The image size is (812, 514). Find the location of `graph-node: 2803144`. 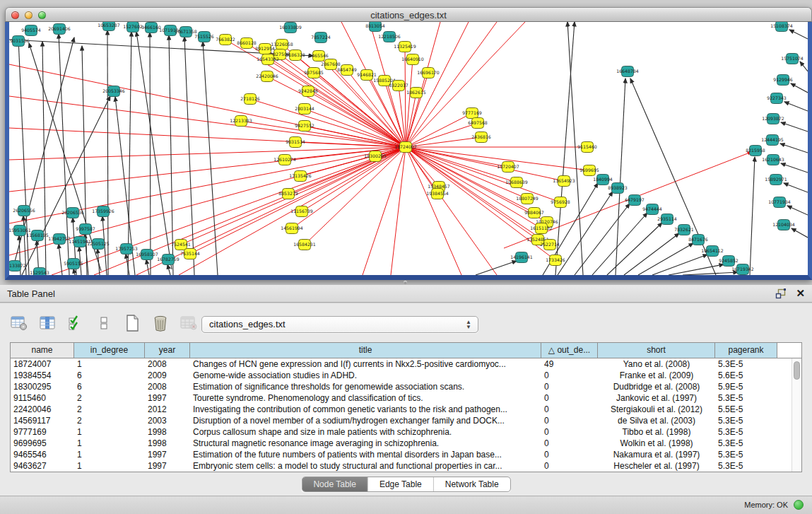

graph-node: 2803144 is located at coordinates (305, 109).